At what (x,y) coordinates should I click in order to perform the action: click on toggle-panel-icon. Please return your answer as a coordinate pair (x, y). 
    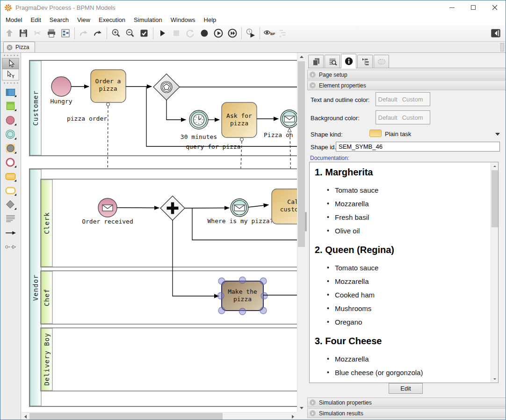
    Looking at the image, I should click on (496, 33).